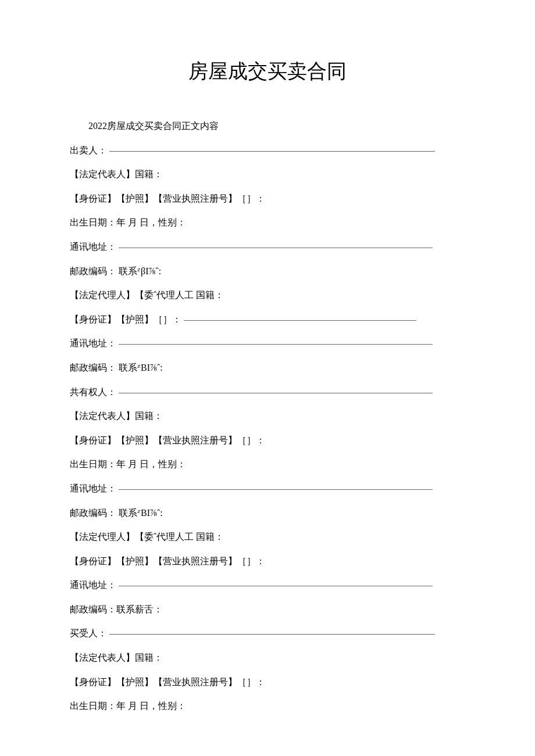  I want to click on address-line-2: 通讯地址：, so click(268, 343).